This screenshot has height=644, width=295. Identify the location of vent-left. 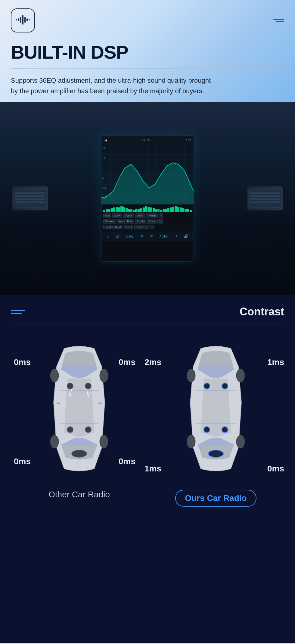
(30, 198).